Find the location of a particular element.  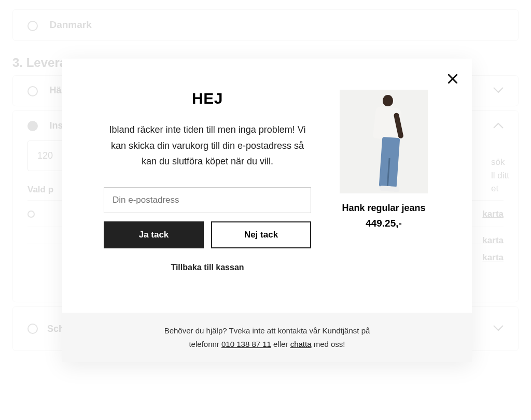

phone-link: 010 138 87 11 is located at coordinates (246, 344).